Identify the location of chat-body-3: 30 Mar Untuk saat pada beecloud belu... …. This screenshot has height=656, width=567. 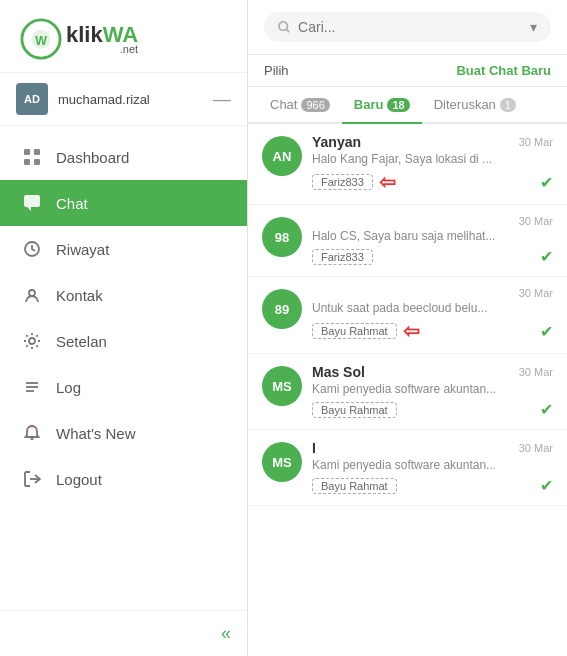
(432, 315).